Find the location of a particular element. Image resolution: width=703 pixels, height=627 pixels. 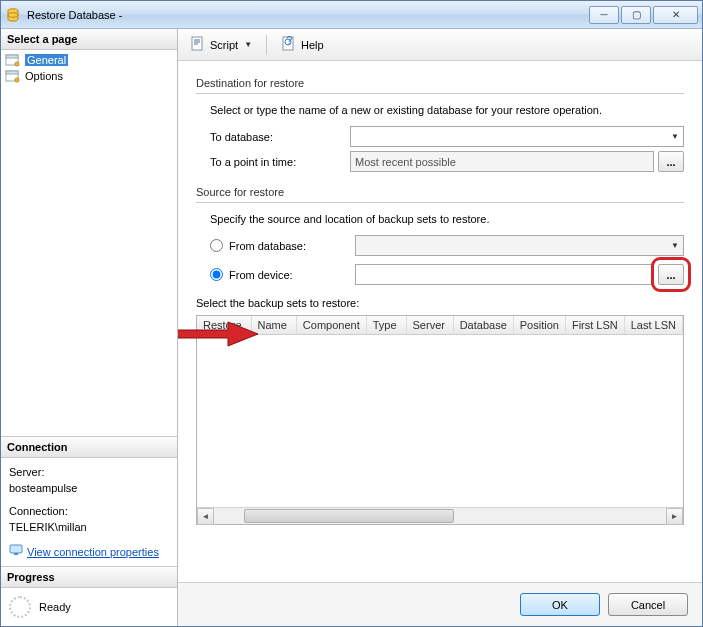

from-database-radio is located at coordinates (216, 246).